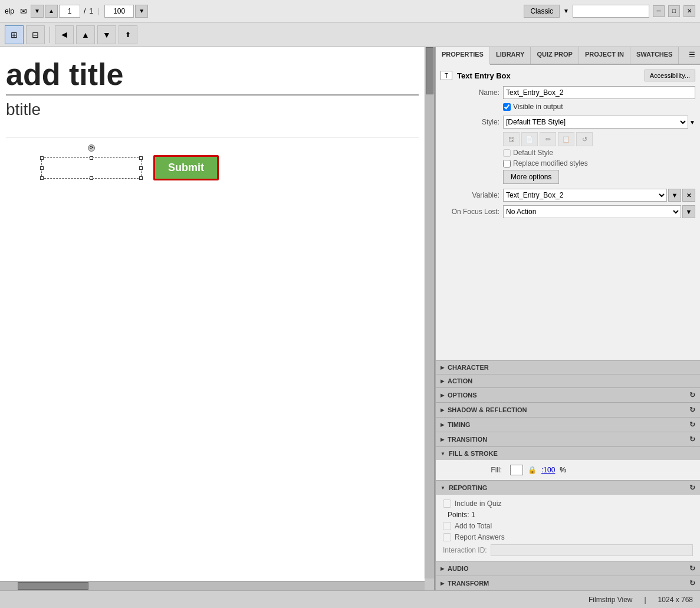 Image resolution: width=700 pixels, height=608 pixels. What do you see at coordinates (592, 550) in the screenshot?
I see `interaction-id-input` at bounding box center [592, 550].